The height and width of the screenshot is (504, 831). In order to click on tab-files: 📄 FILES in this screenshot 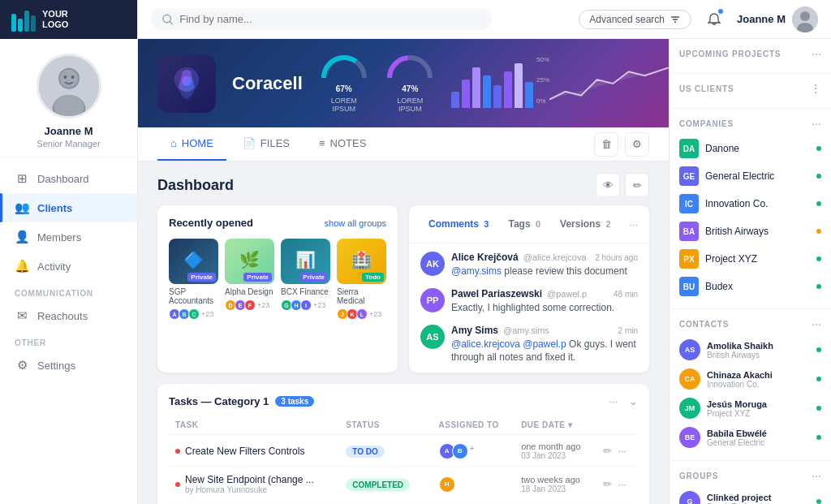, I will do `click(266, 144)`.